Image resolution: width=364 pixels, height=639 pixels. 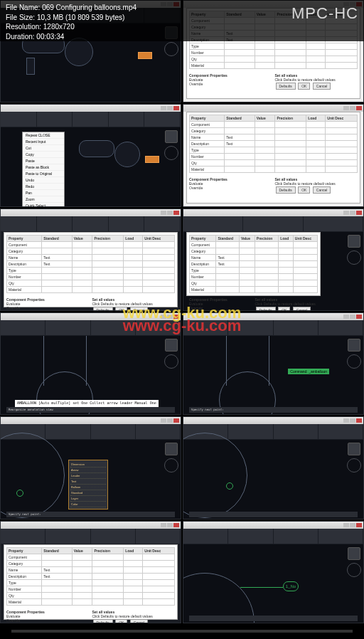 I want to click on context-menu: Repeat CLOSERecent InputCutCopyPastePast…, so click(x=43, y=169).